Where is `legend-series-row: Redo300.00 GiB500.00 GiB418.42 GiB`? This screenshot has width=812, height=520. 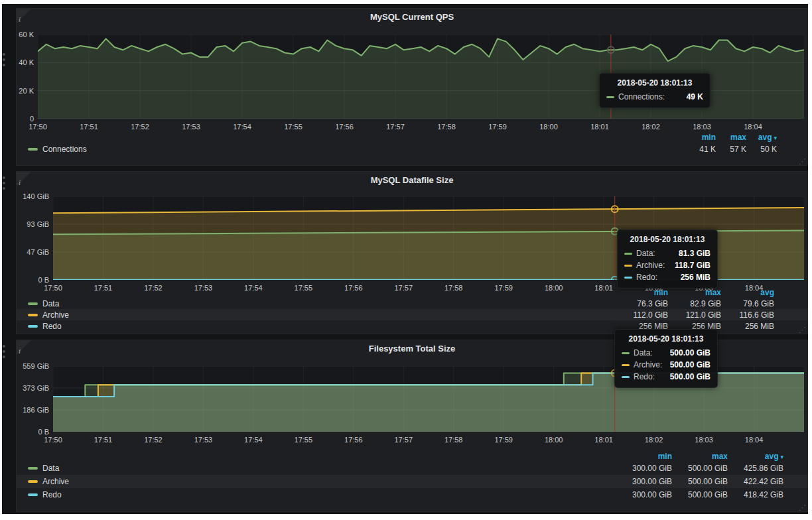 legend-series-row: Redo300.00 GiB500.00 GiB418.42 GiB is located at coordinates (412, 495).